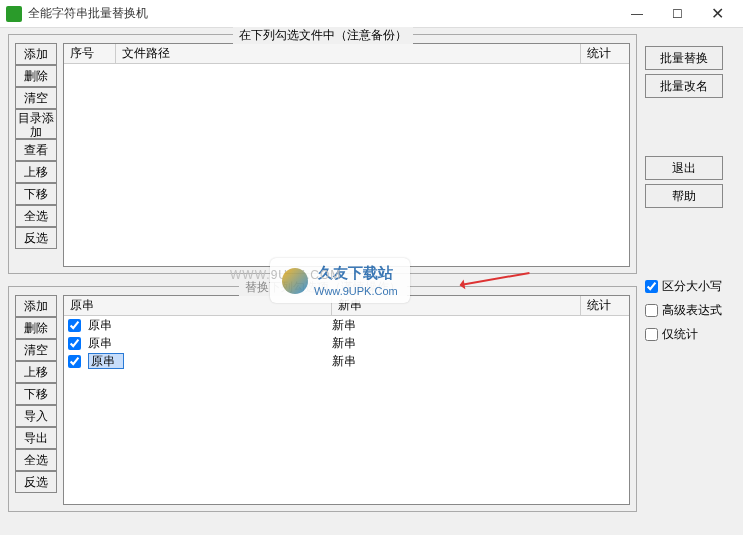 The width and height of the screenshot is (743, 535). Describe the element at coordinates (605, 306) in the screenshot. I see `replace-col-stats: 统计` at that location.